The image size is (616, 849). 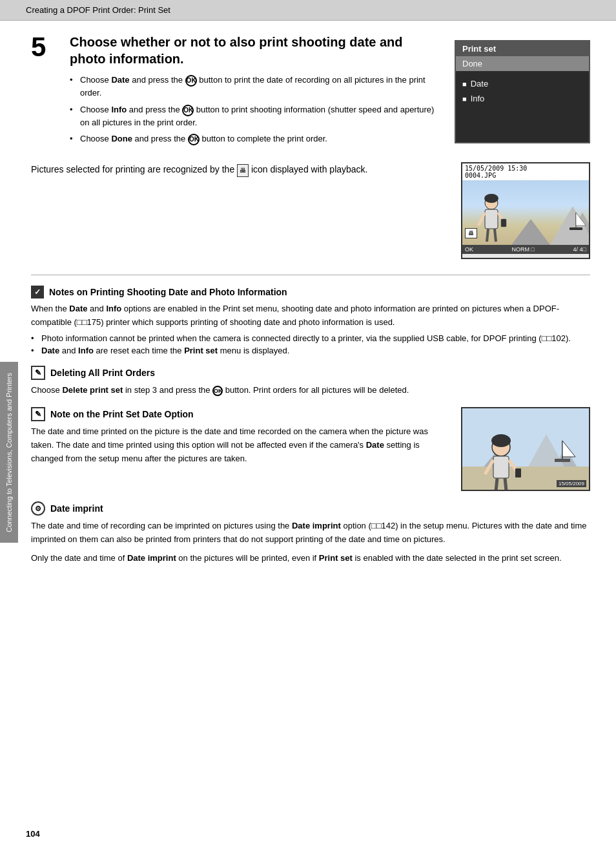 I want to click on bullet-date-bold: Date, so click(x=120, y=80).